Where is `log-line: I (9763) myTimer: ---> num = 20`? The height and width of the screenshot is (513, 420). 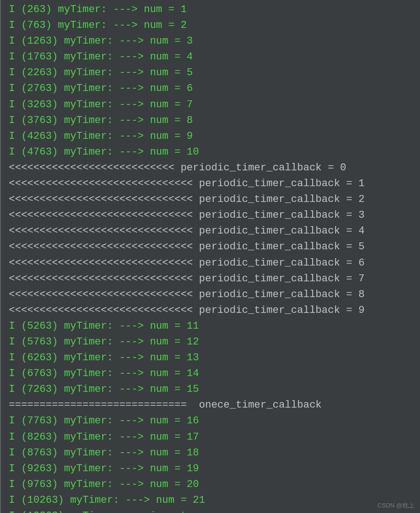
log-line: I (9763) myTimer: ---> num = 20 is located at coordinates (211, 485).